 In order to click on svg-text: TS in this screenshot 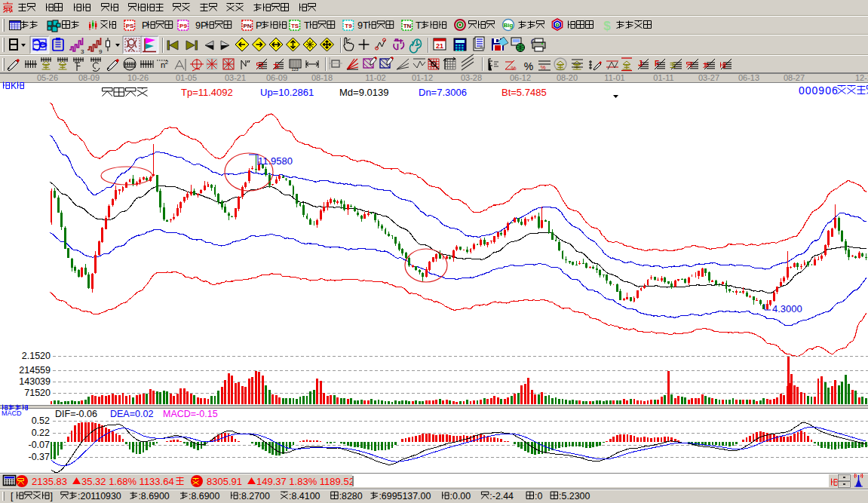, I will do `click(296, 26)`.